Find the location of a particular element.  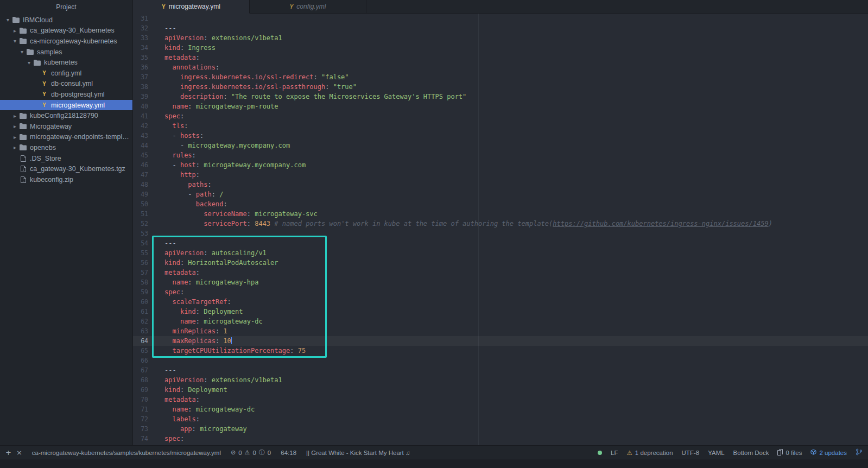

code-line-49: 49 - path: / is located at coordinates (500, 194).